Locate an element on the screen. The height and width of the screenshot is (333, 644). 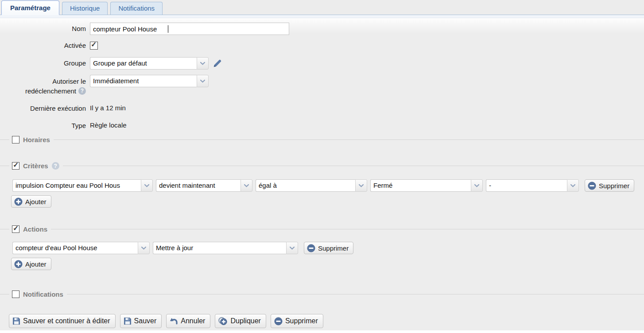
criteria-operator-select: égal à is located at coordinates (311, 186).